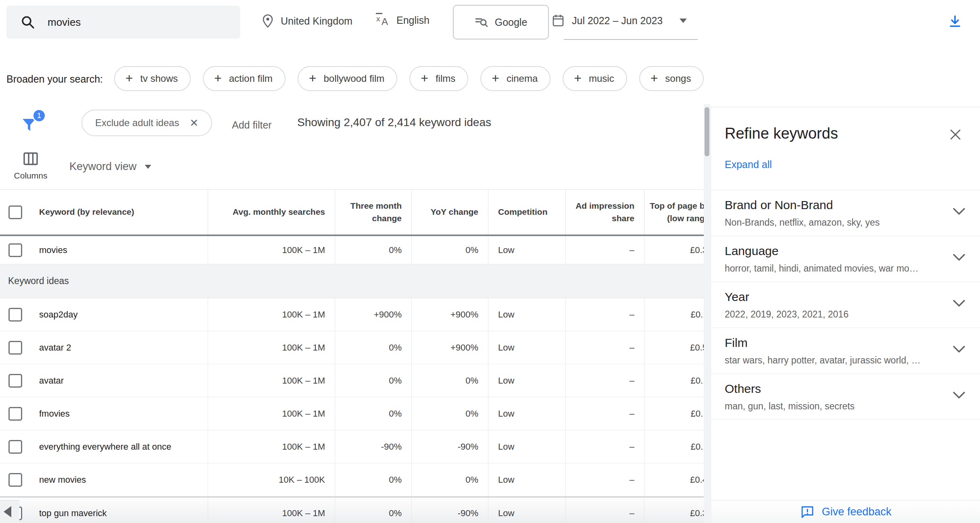  What do you see at coordinates (522, 79) in the screenshot?
I see `chip-label: cinema` at bounding box center [522, 79].